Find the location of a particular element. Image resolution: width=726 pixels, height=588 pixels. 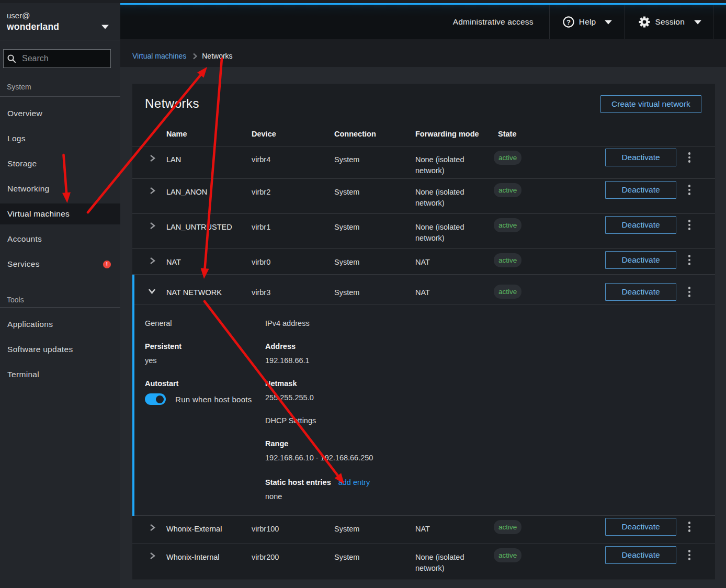

ipv4-heading: IPv4 address is located at coordinates (354, 323).